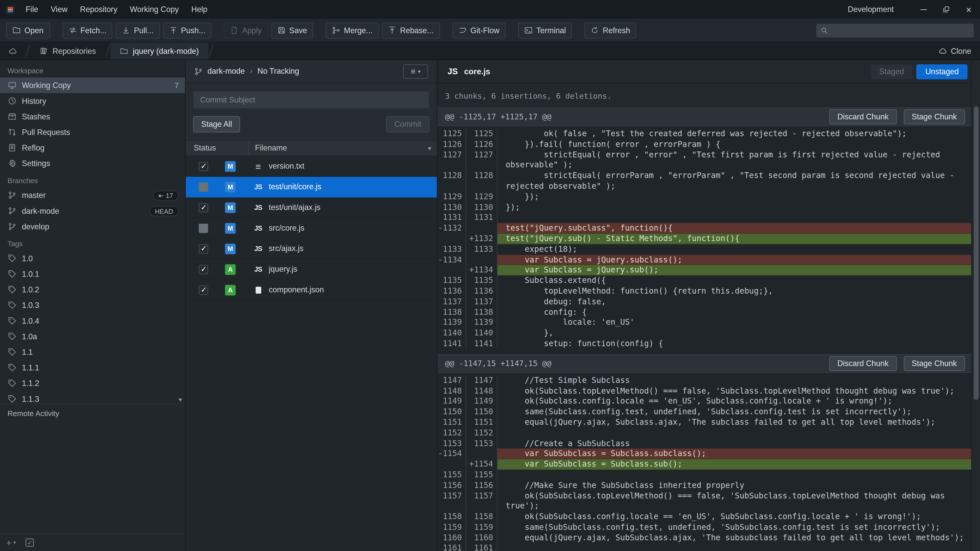  What do you see at coordinates (705, 134) in the screenshot?
I see `diff-line: 1125 1125 ok( false , "Test the created …` at bounding box center [705, 134].